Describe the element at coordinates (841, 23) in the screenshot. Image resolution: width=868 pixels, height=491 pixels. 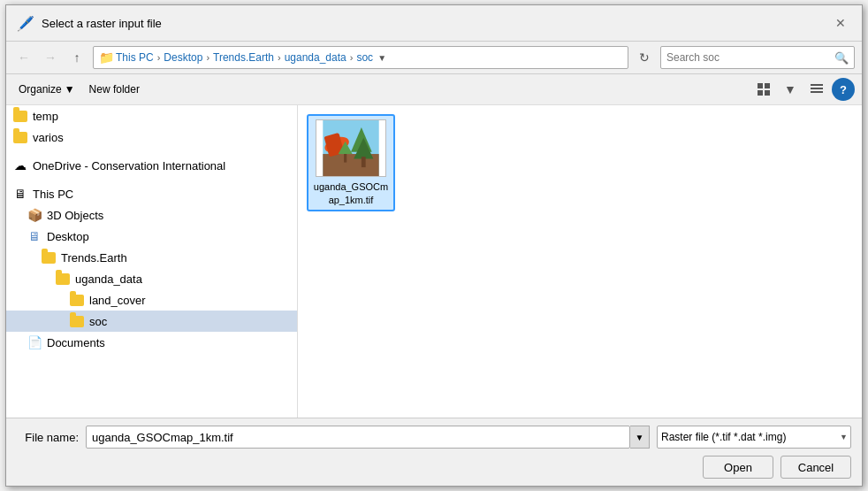
I see `close-button: ✕` at that location.